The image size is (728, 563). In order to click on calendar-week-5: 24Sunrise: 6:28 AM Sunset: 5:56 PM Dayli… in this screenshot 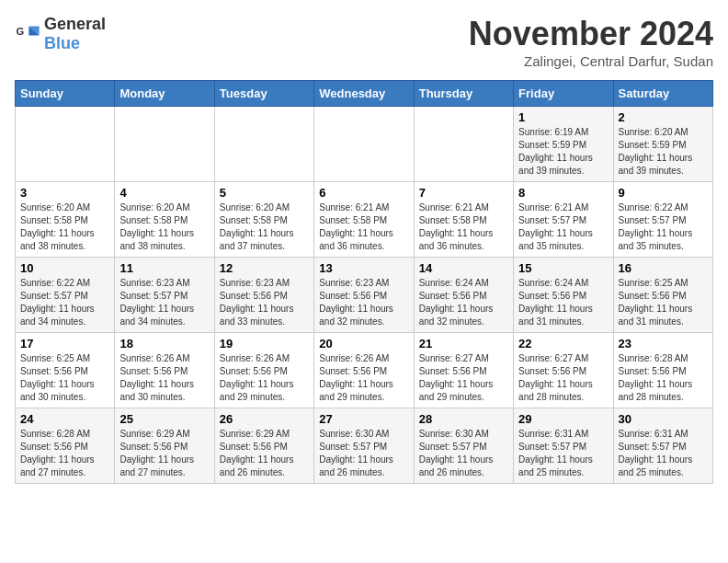, I will do `click(364, 446)`.